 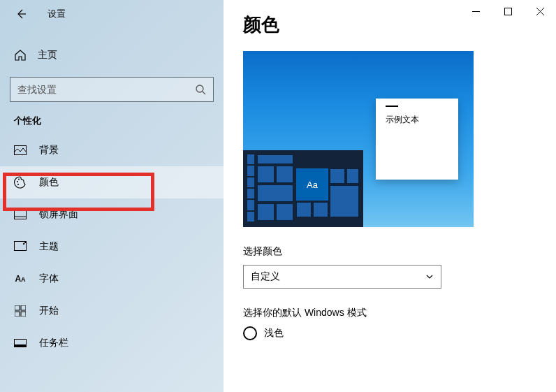 What do you see at coordinates (49, 311) in the screenshot?
I see `sidebar-item-label: 开始` at bounding box center [49, 311].